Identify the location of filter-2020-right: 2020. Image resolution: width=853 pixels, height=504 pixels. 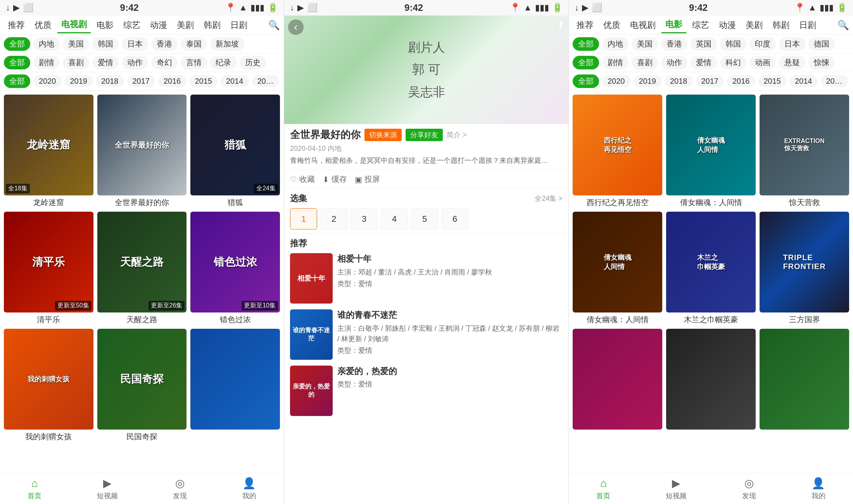
(616, 81).